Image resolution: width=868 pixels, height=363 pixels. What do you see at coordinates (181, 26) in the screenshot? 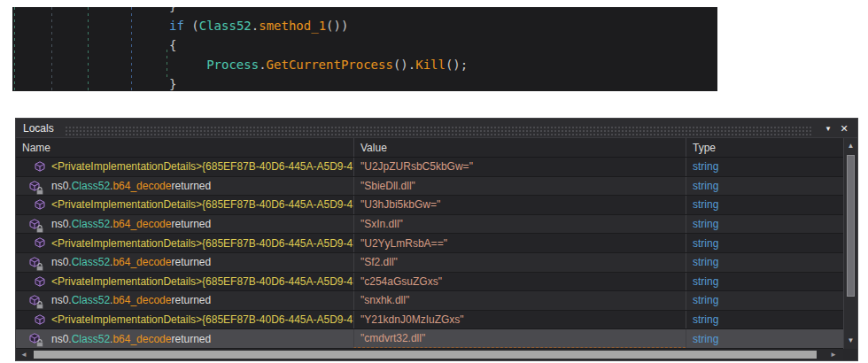
I see `token-keyword: if` at bounding box center [181, 26].